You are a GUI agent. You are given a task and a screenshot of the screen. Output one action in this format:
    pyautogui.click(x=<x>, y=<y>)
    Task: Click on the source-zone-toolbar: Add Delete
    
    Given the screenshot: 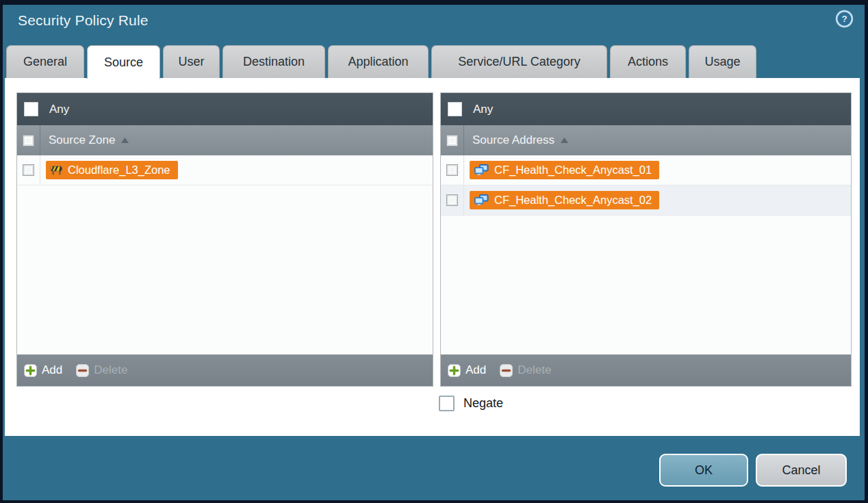 What is the action you would take?
    pyautogui.click(x=225, y=370)
    